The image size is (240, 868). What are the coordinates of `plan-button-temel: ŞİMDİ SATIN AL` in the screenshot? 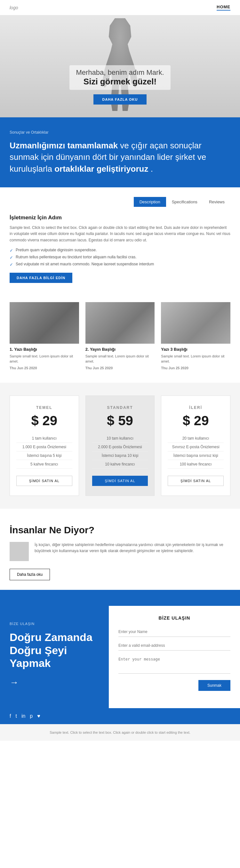 It's located at (44, 481).